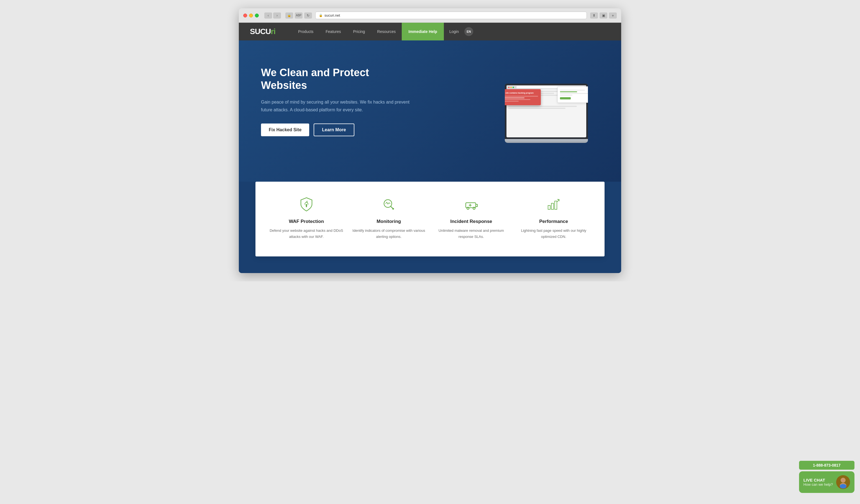 The width and height of the screenshot is (860, 504). What do you see at coordinates (471, 222) in the screenshot?
I see `feature-incident-title: Incident Response` at bounding box center [471, 222].